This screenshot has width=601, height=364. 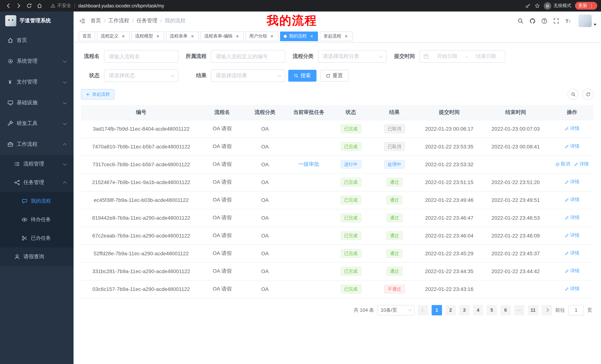 What do you see at coordinates (352, 57) in the screenshot?
I see `category-select: 请选择流程分类` at bounding box center [352, 57].